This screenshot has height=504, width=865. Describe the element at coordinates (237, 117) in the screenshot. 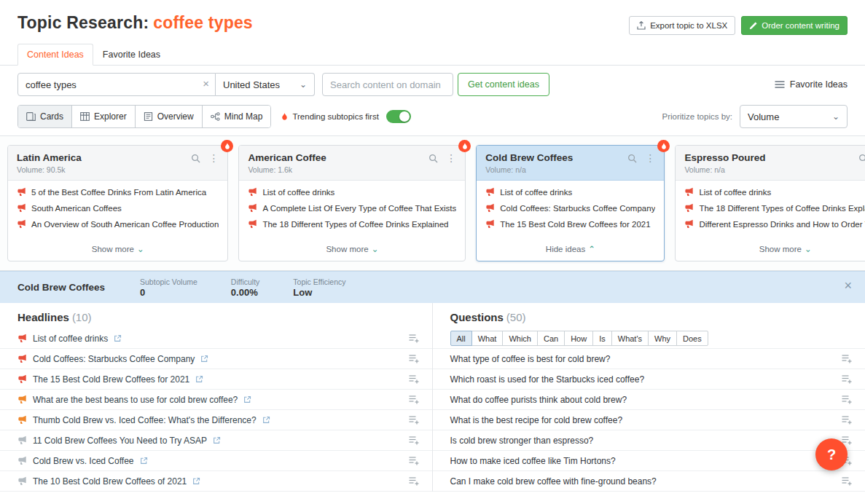

I see `view-mindmap-button: Mind Map` at that location.